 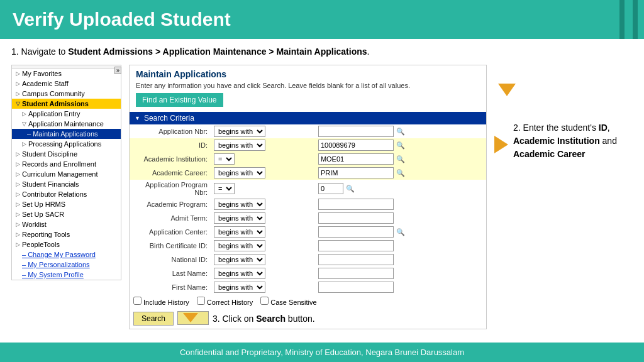 What do you see at coordinates (240, 287) in the screenshot?
I see `first-name-operator: begins with` at bounding box center [240, 287].